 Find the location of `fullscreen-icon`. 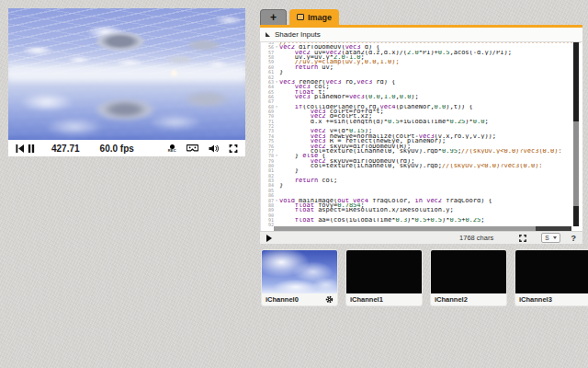

fullscreen-icon is located at coordinates (233, 149).